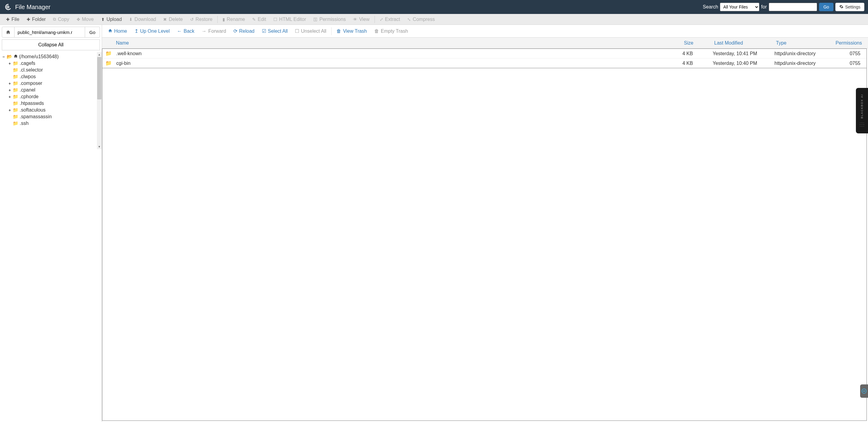 This screenshot has width=868, height=422. I want to click on for-label: for, so click(764, 7).